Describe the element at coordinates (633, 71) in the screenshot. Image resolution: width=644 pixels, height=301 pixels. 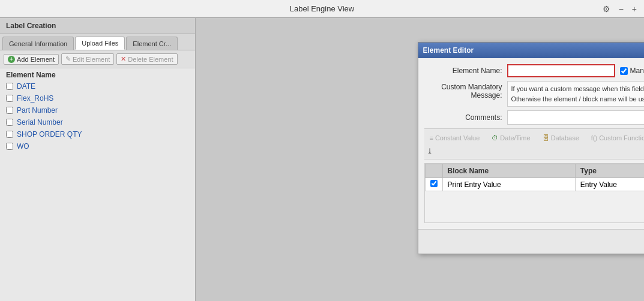
I see `mandatory-checkbox-label: Mandatory` at that location.